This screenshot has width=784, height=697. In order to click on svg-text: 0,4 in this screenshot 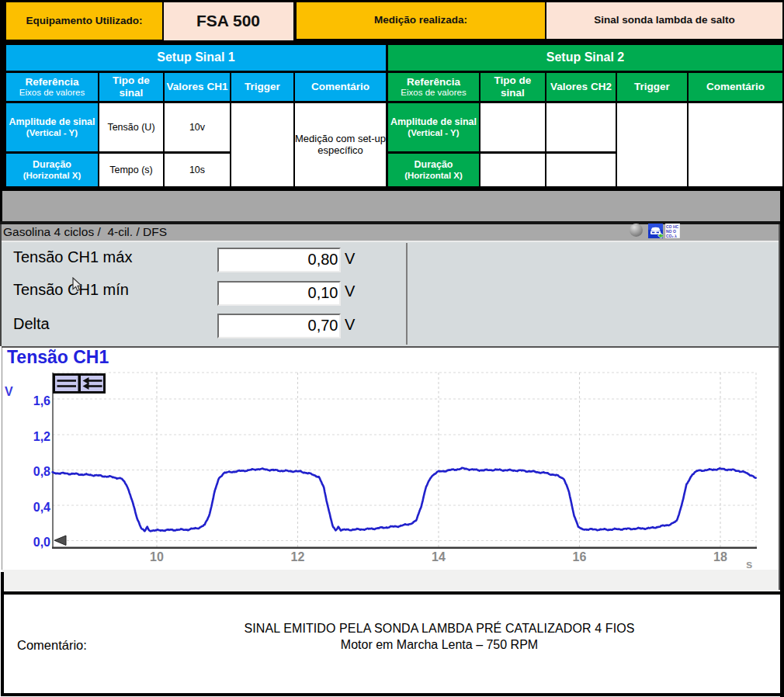, I will do `click(42, 508)`.